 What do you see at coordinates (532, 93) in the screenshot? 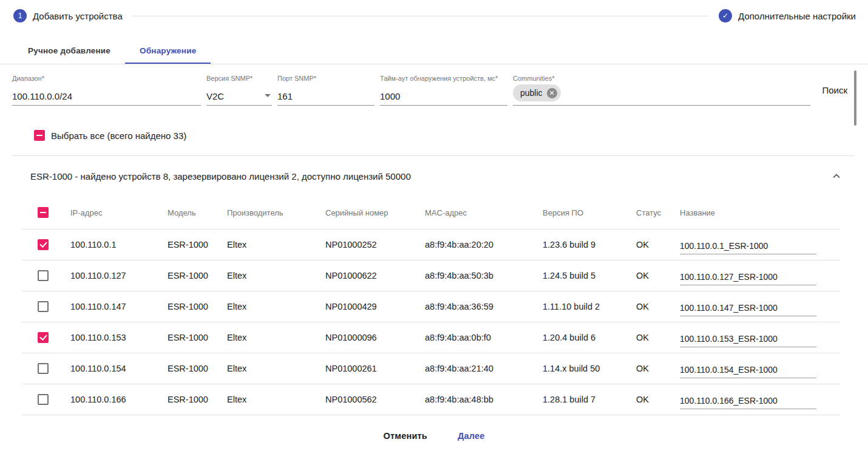
I see `community-chip-label: public` at bounding box center [532, 93].